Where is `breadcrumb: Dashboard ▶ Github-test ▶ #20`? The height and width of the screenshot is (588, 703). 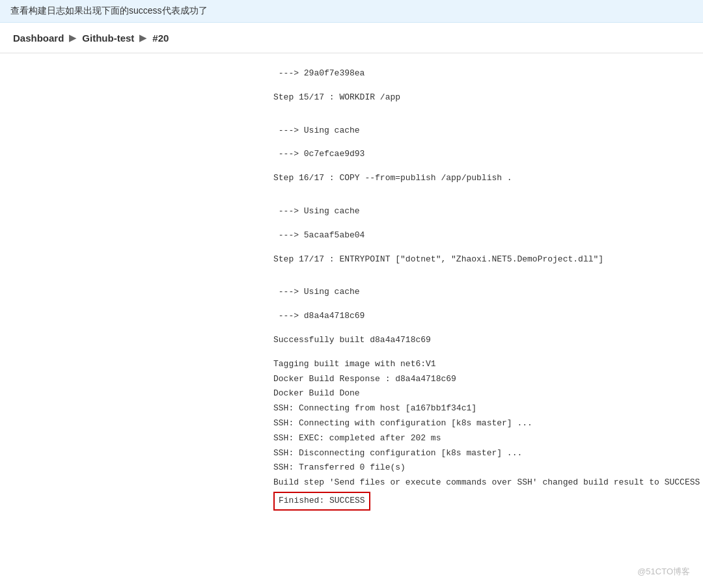
breadcrumb: Dashboard ▶ Github-test ▶ #20 is located at coordinates (352, 38).